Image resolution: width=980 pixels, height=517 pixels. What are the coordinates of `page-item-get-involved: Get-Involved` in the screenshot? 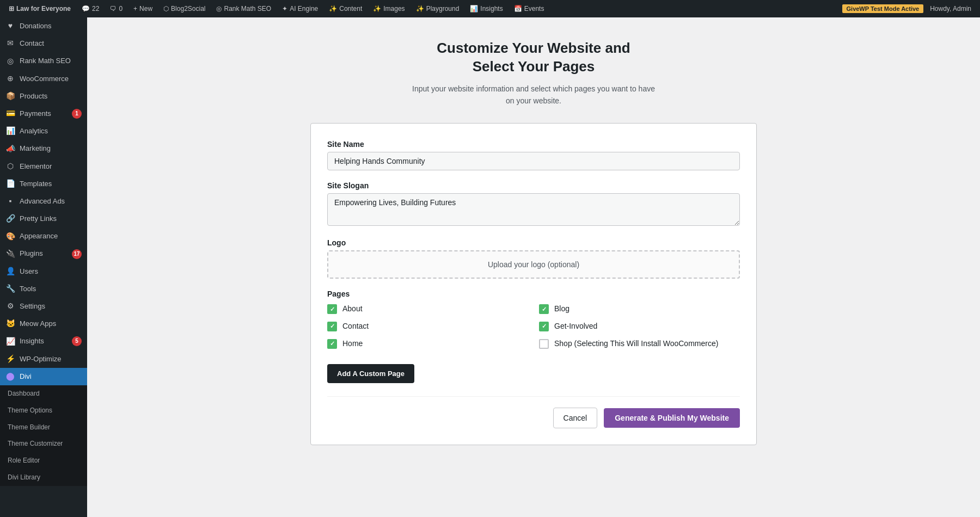 It's located at (639, 327).